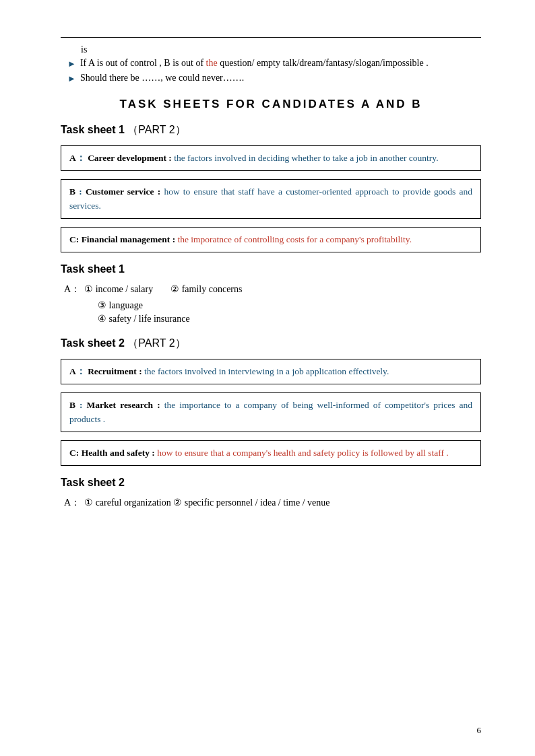 Image resolution: width=535 pixels, height=756 pixels. Describe the element at coordinates (271, 65) in the screenshot. I see `intro-block: is ► If A is out of control , B is out o…` at that location.